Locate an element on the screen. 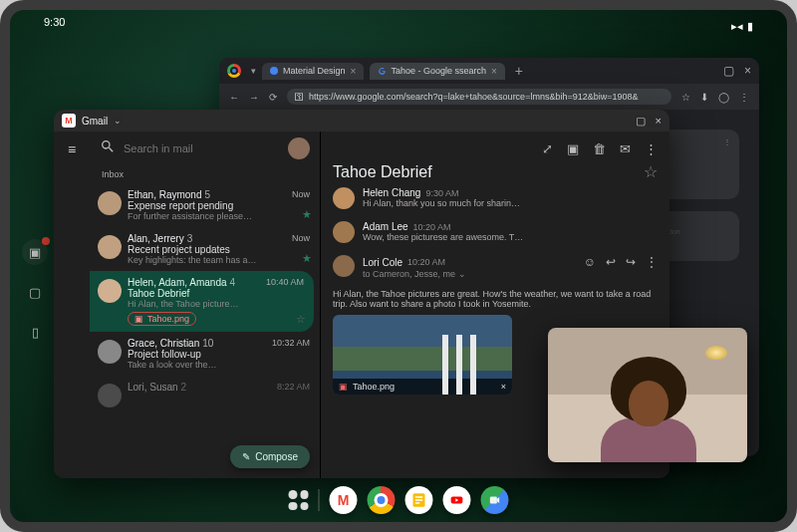 The image size is (797, 532). video-participant is located at coordinates (648, 407).